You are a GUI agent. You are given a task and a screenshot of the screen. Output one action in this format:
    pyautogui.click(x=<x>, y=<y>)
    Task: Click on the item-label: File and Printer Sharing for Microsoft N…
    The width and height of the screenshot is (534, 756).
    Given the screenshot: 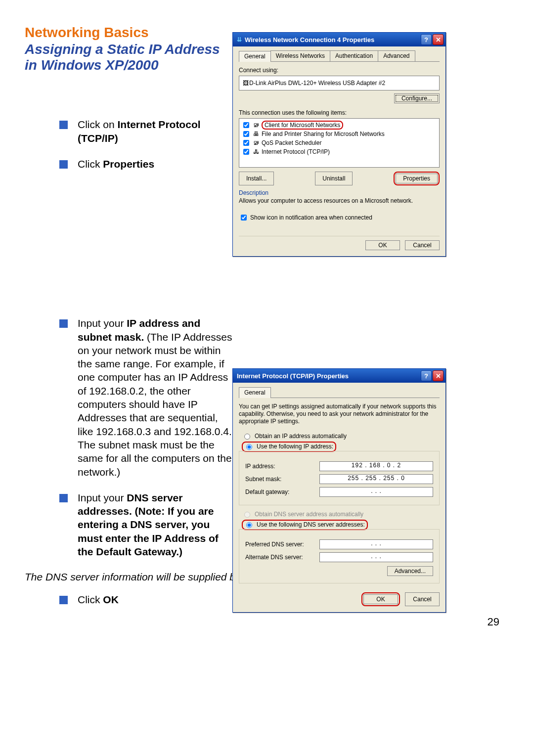 What is the action you would take?
    pyautogui.click(x=323, y=134)
    